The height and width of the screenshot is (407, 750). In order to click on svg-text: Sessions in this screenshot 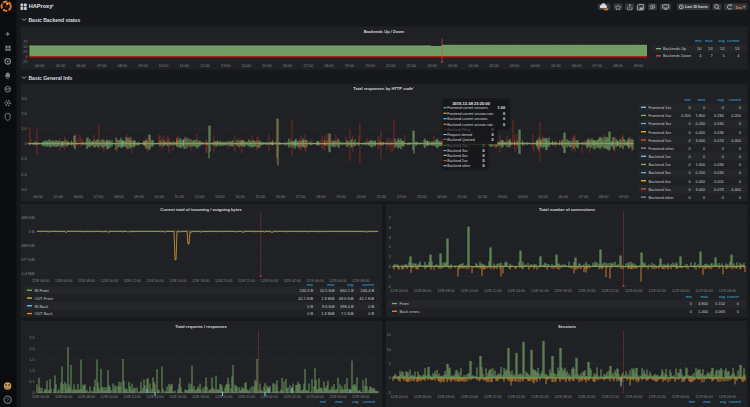, I will do `click(568, 326)`.